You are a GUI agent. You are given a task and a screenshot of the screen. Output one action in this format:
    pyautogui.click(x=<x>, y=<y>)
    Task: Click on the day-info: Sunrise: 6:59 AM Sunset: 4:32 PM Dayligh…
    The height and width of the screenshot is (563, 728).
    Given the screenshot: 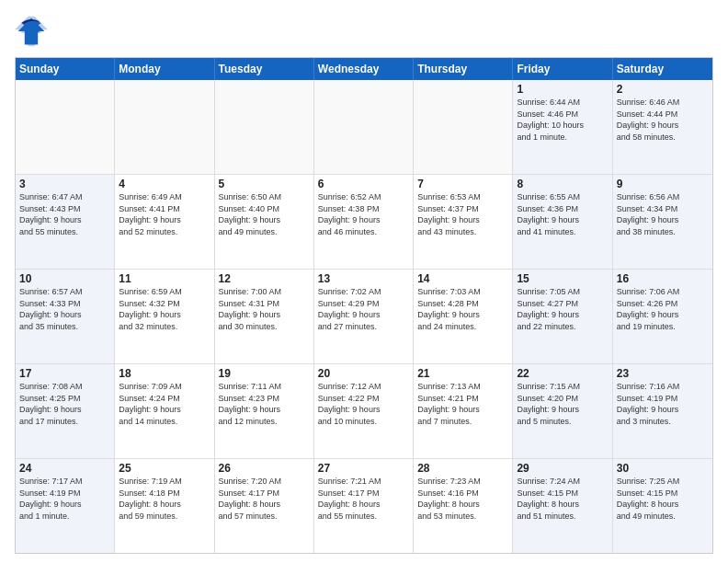 What is the action you would take?
    pyautogui.click(x=164, y=309)
    